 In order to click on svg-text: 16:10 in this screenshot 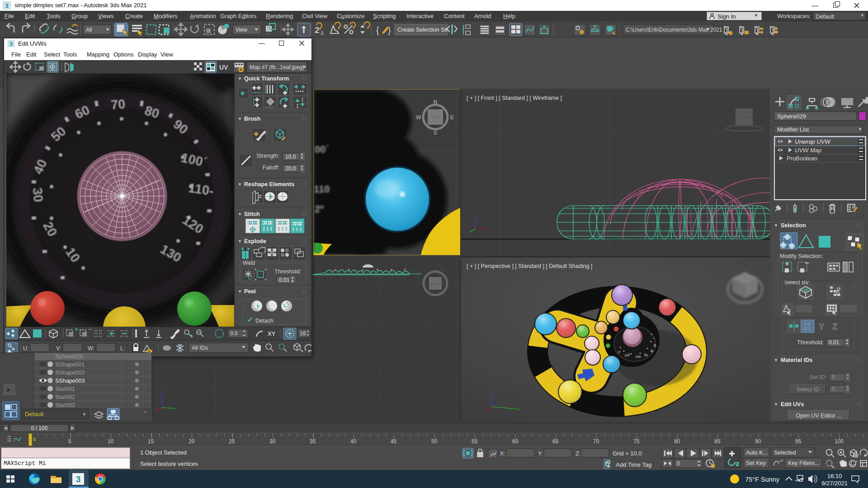, I will do `click(835, 476)`.